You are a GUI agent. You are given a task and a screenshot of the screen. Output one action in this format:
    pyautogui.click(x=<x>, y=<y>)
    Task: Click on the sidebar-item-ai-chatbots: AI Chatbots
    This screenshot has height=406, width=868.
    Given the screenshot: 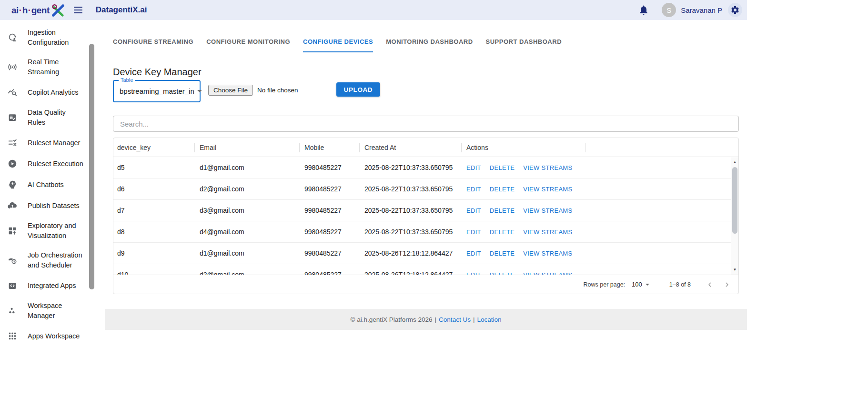 What is the action you would take?
    pyautogui.click(x=48, y=185)
    